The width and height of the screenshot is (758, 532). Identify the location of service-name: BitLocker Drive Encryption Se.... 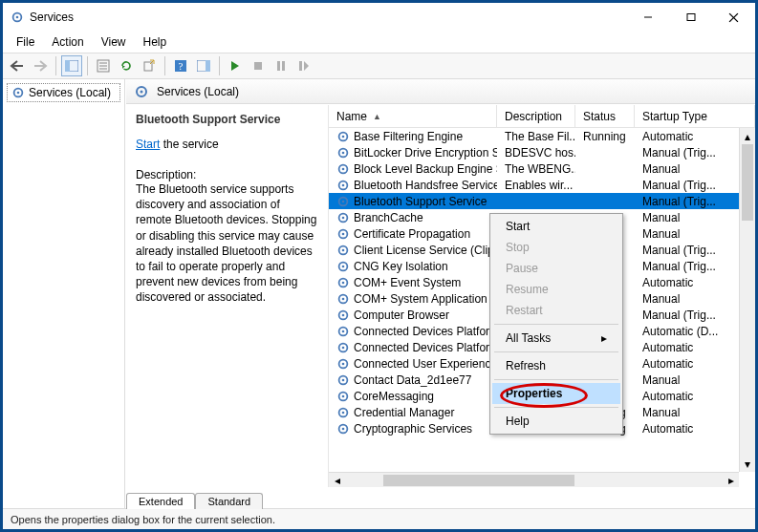
(425, 153).